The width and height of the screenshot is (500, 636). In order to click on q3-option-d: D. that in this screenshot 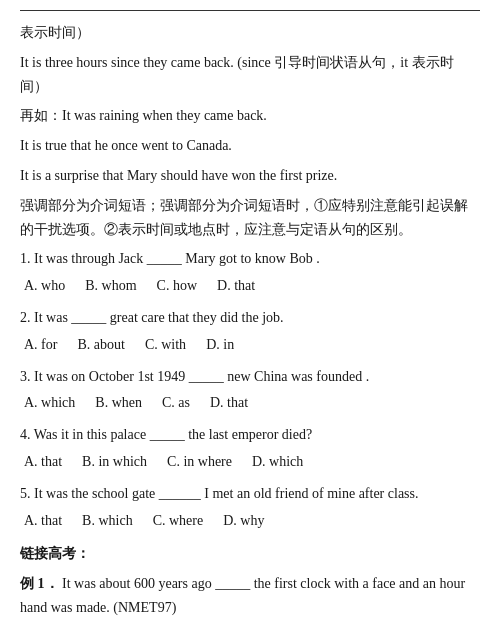, I will do `click(229, 403)`.